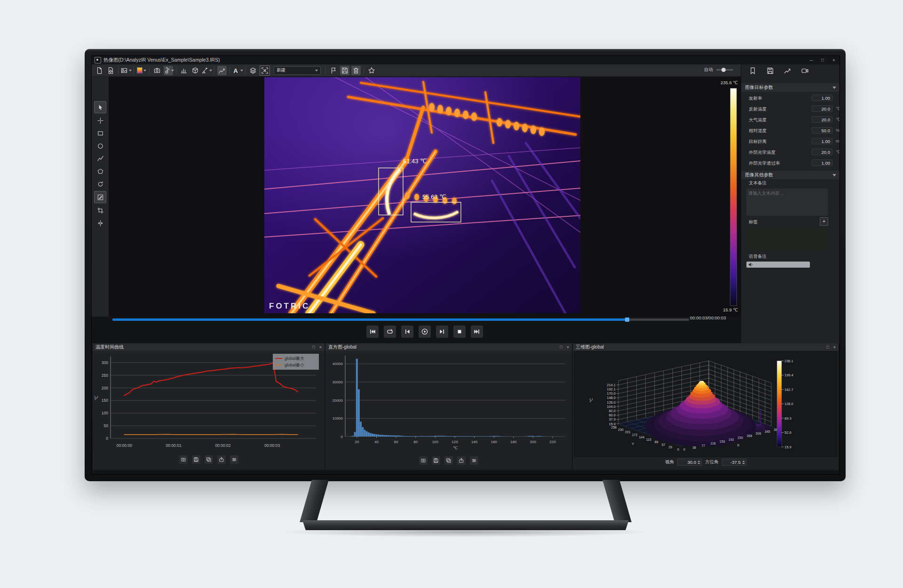  I want to click on loop-button, so click(390, 332).